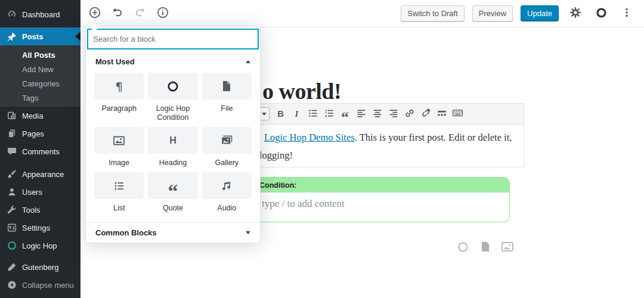 The height and width of the screenshot is (298, 644). I want to click on pages-icon, so click(12, 134).